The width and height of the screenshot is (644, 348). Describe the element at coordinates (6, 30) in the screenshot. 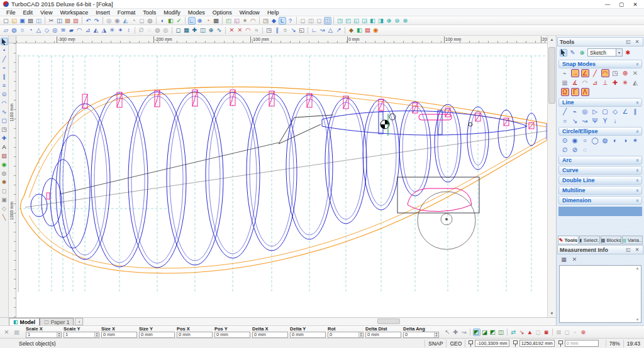

I see `parallelogram-tool-icon: ▱` at that location.